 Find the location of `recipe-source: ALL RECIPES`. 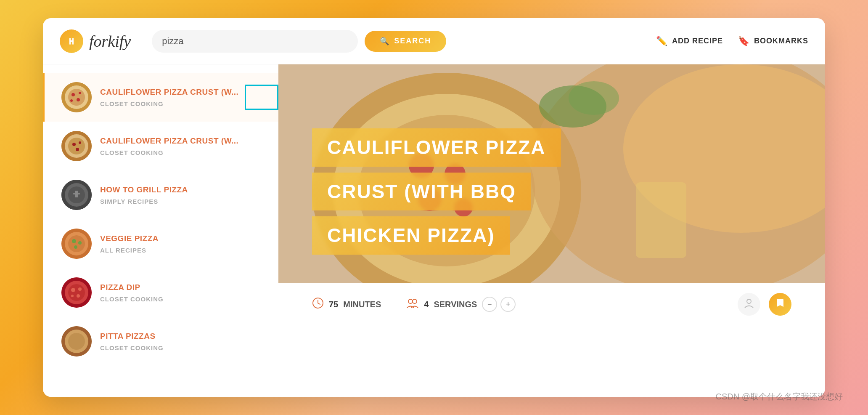

recipe-source: ALL RECIPES is located at coordinates (181, 250).